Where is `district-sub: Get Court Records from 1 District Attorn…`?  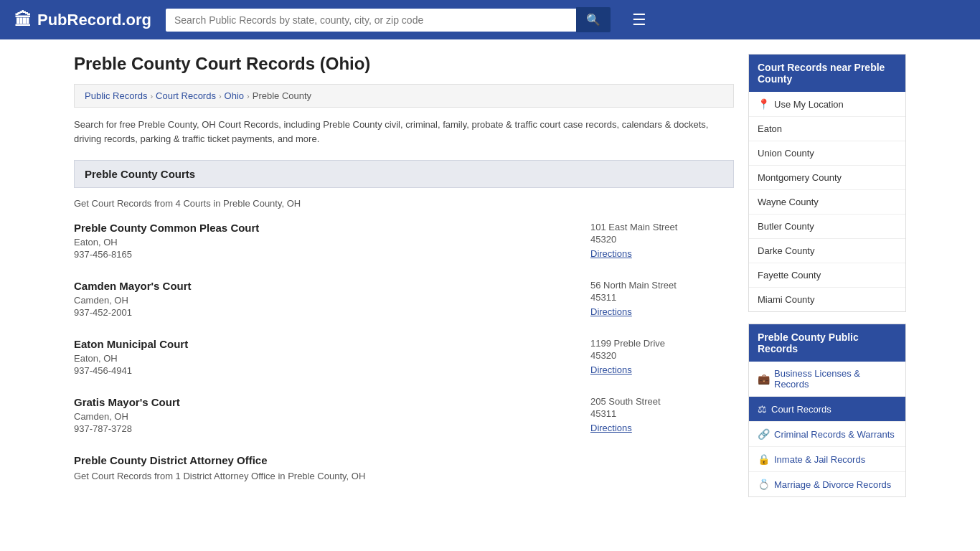 district-sub: Get Court Records from 1 District Attorn… is located at coordinates (404, 476).